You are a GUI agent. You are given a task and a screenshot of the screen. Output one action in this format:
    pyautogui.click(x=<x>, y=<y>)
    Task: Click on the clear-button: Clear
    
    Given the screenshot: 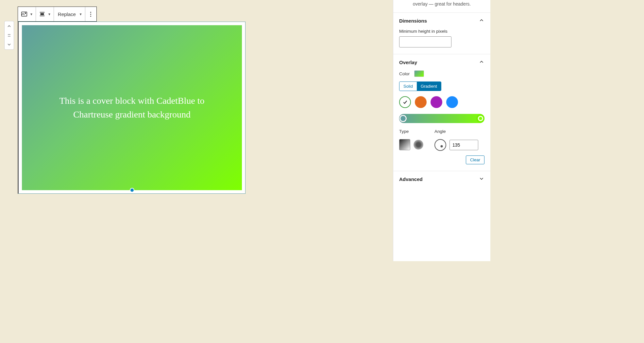 What is the action you would take?
    pyautogui.click(x=475, y=160)
    